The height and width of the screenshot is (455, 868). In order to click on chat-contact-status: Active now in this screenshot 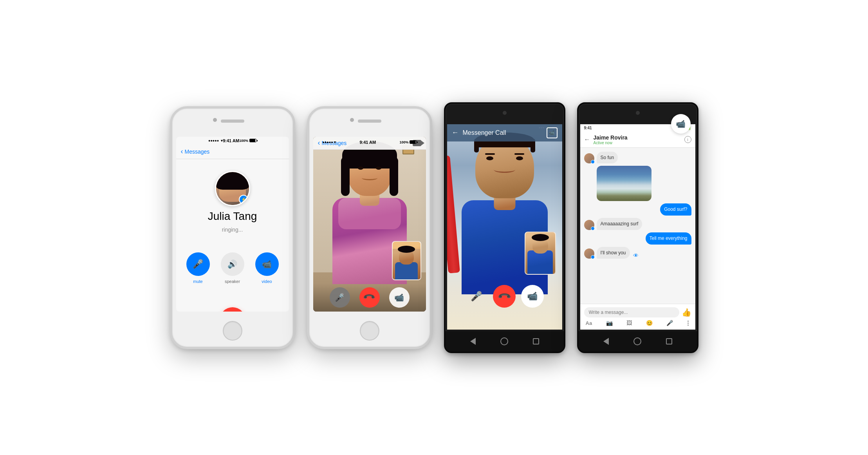, I will do `click(637, 143)`.